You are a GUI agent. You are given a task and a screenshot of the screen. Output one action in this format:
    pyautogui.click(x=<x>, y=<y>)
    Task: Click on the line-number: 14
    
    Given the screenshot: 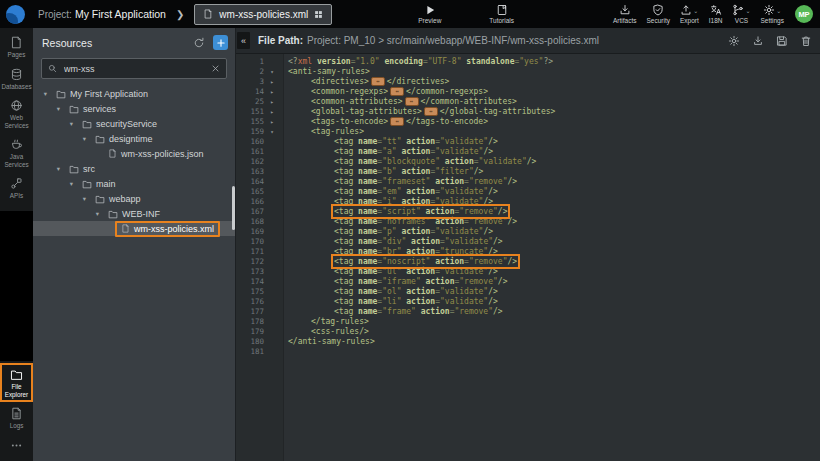 What is the action you would take?
    pyautogui.click(x=250, y=92)
    